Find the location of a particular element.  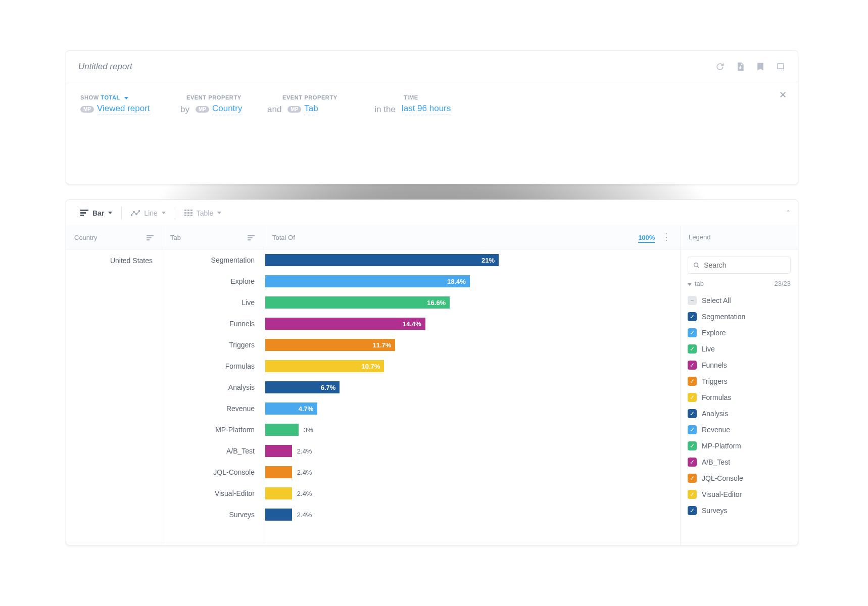

bar: 4.7% is located at coordinates (291, 409).